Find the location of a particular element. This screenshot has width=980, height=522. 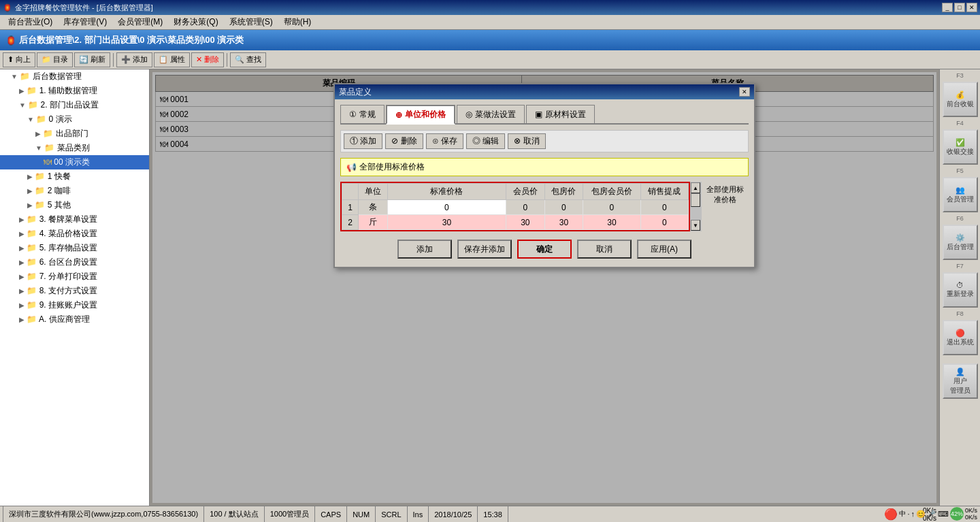

scrl-text: SCRL is located at coordinates (391, 515).